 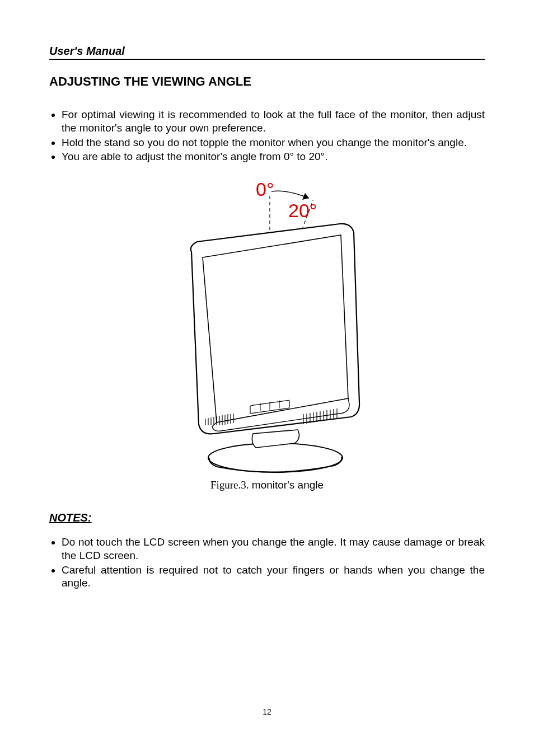 What do you see at coordinates (273, 157) in the screenshot?
I see `list-item: You are able to adjust the monitor's ang…` at bounding box center [273, 157].